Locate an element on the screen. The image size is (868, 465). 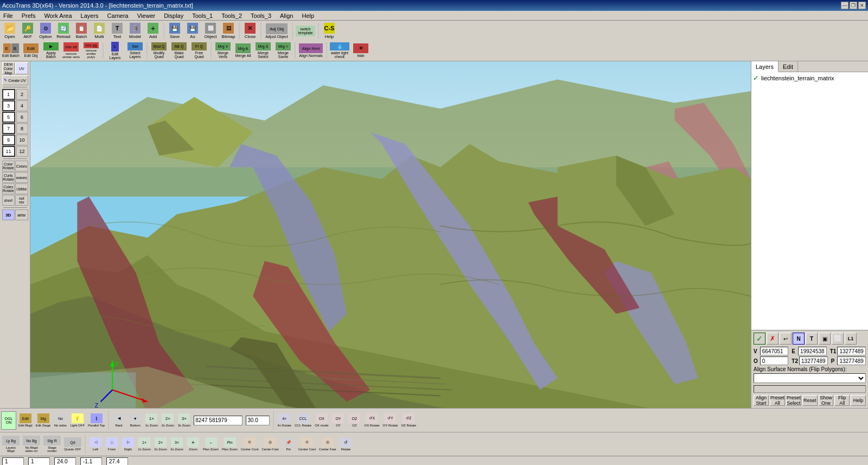
parallel-top-button: ‖ Parallel Top is located at coordinates (97, 421).